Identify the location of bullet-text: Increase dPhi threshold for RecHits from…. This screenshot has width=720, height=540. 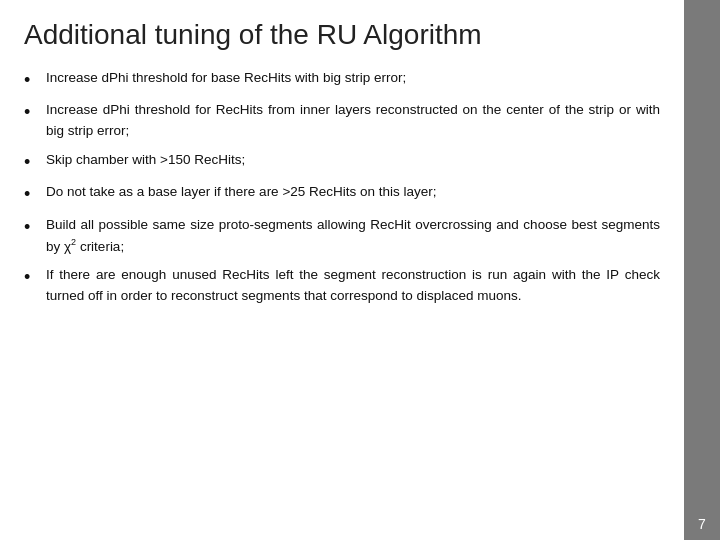
(353, 121).